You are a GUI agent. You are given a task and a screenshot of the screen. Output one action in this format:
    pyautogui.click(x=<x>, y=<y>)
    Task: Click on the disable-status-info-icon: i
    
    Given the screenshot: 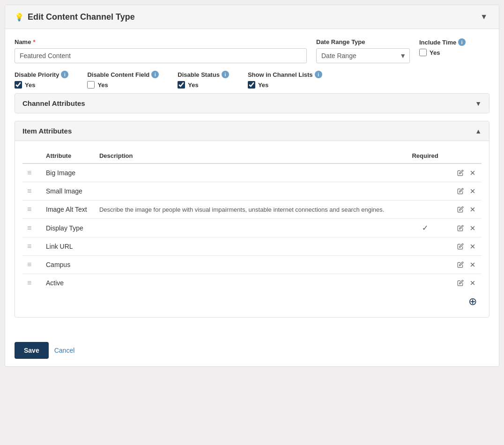 What is the action you would take?
    pyautogui.click(x=225, y=74)
    